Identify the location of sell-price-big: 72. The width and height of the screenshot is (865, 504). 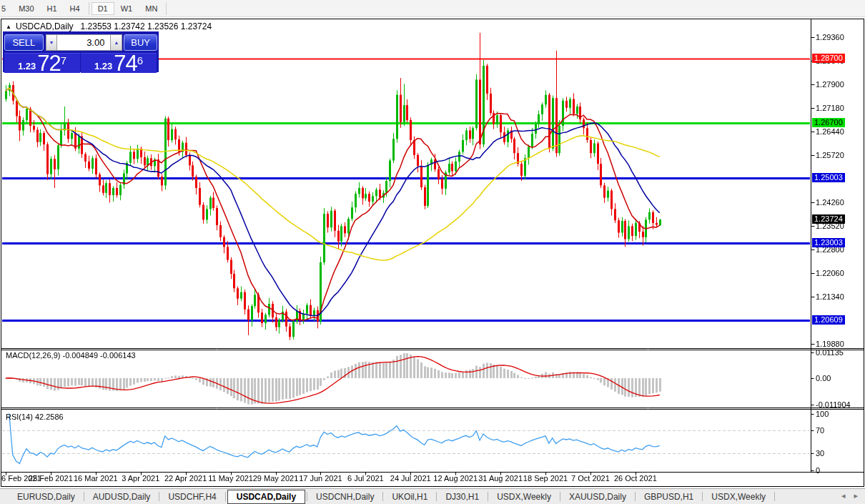
(49, 63).